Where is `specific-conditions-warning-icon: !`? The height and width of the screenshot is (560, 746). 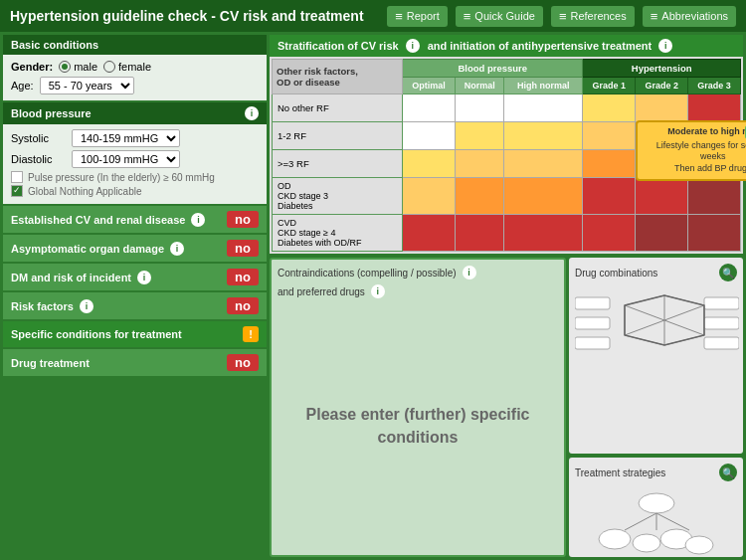
specific-conditions-warning-icon: ! is located at coordinates (251, 334).